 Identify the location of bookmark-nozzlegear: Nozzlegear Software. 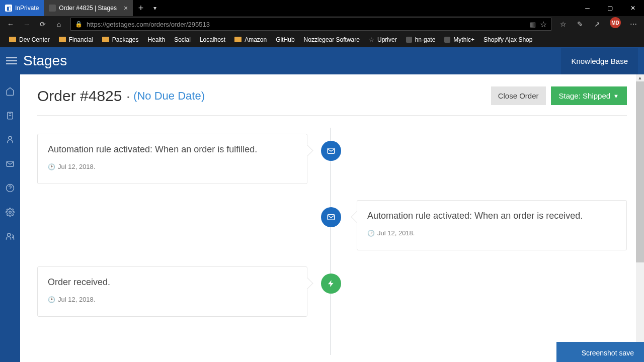
(332, 40).